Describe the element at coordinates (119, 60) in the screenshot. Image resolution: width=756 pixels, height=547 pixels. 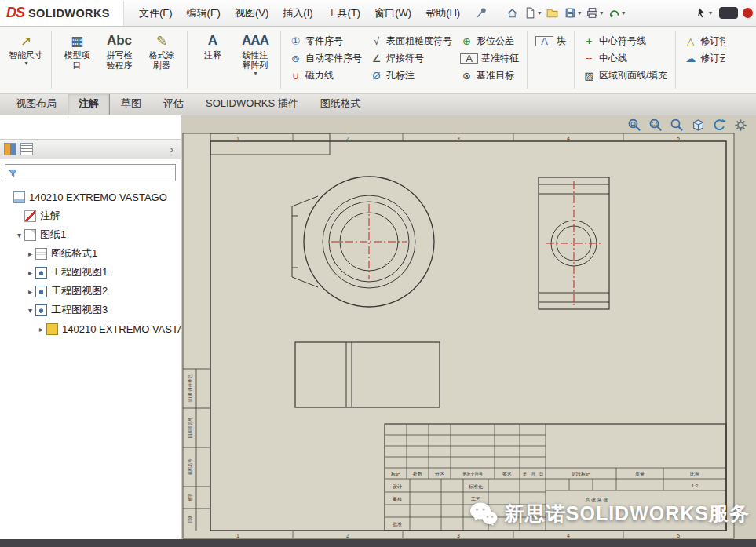
I see `spell-checker-button: Abc 拼写检验程序` at that location.